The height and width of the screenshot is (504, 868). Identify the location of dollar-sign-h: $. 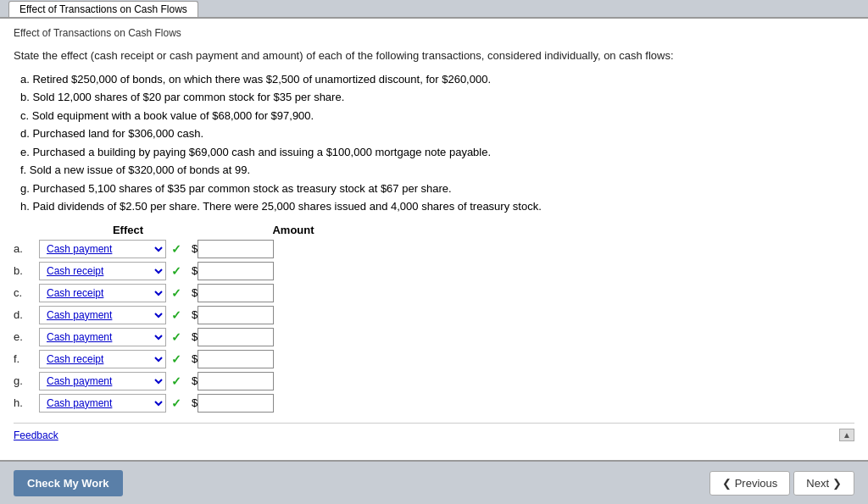
(195, 403).